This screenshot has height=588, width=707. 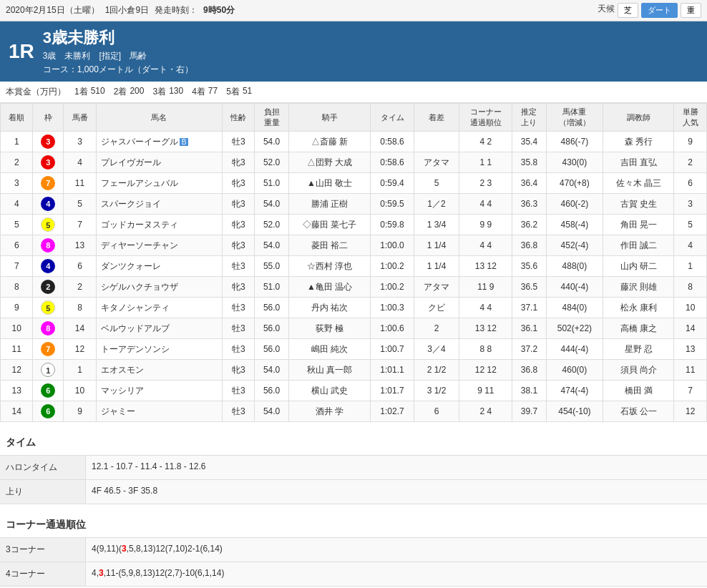 What do you see at coordinates (486, 246) in the screenshot?
I see `cell-corner: 4 4` at bounding box center [486, 246].